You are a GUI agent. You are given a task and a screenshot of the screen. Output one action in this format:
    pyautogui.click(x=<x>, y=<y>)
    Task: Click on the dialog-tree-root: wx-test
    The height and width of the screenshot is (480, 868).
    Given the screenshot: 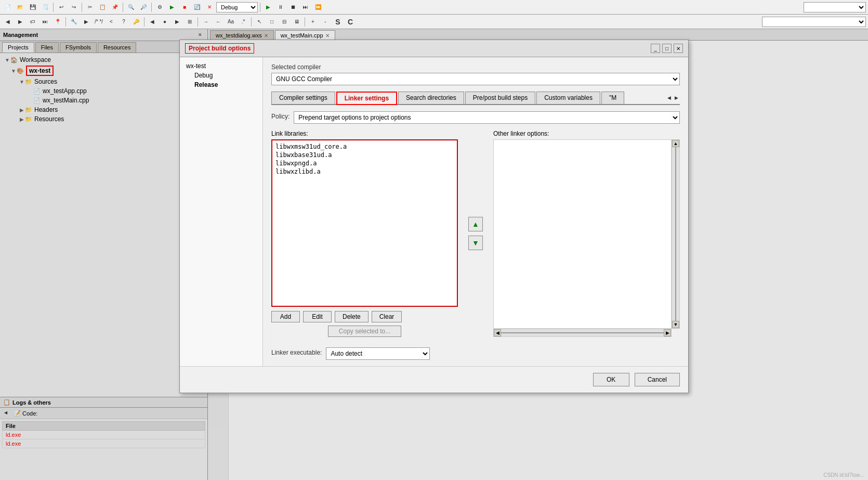 What is the action you would take?
    pyautogui.click(x=221, y=66)
    